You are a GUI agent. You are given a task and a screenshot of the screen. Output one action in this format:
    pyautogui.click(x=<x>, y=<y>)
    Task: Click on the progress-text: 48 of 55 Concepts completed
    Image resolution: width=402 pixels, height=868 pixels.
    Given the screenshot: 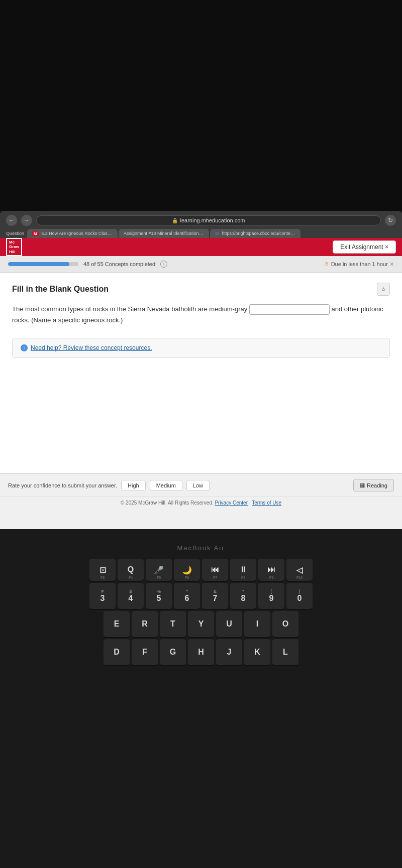 What is the action you would take?
    pyautogui.click(x=120, y=264)
    